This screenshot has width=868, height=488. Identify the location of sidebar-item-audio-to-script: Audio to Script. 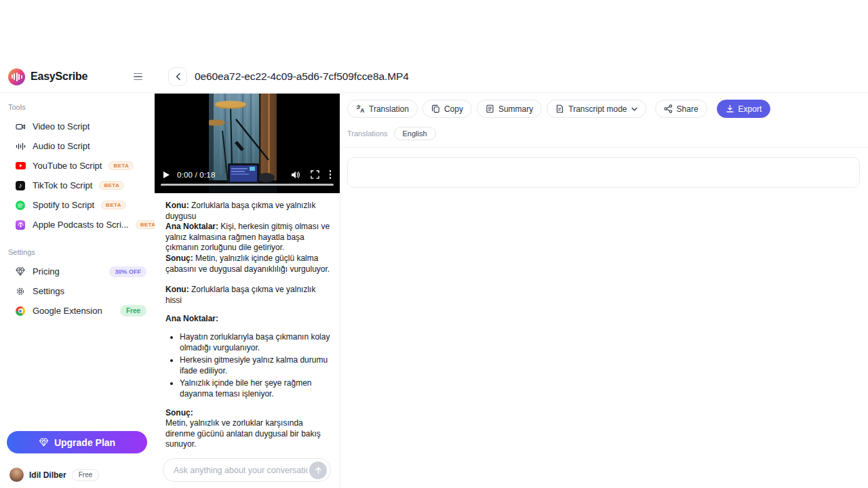
(77, 146).